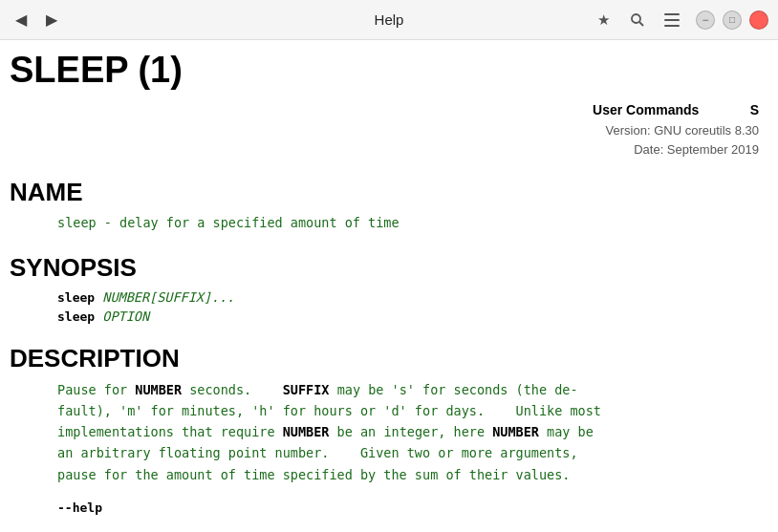 The width and height of the screenshot is (778, 532). Describe the element at coordinates (603, 20) in the screenshot. I see `bookmark-icon: ★` at that location.